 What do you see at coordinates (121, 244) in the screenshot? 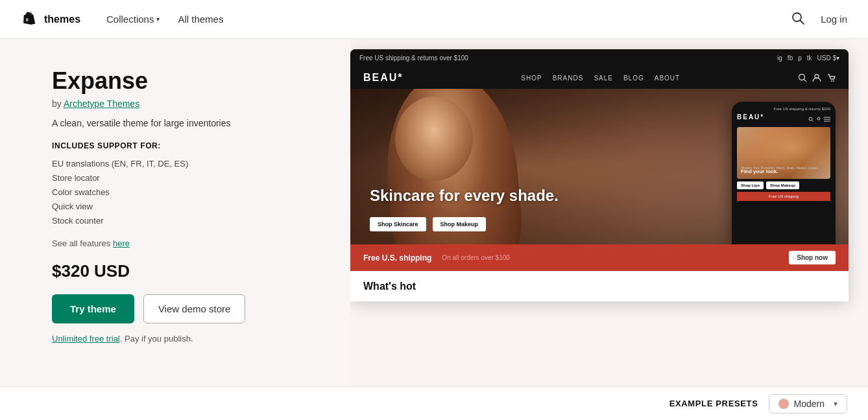
I see `features-link: here` at bounding box center [121, 244].